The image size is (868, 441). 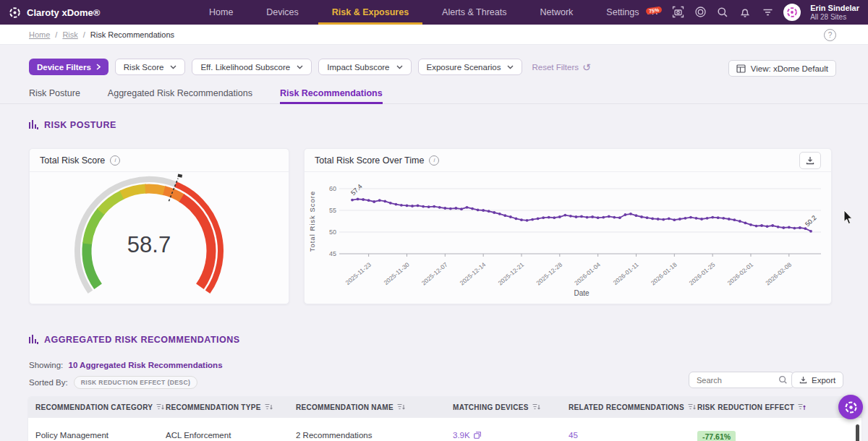 What do you see at coordinates (700, 12) in the screenshot?
I see `copilot-icon` at bounding box center [700, 12].